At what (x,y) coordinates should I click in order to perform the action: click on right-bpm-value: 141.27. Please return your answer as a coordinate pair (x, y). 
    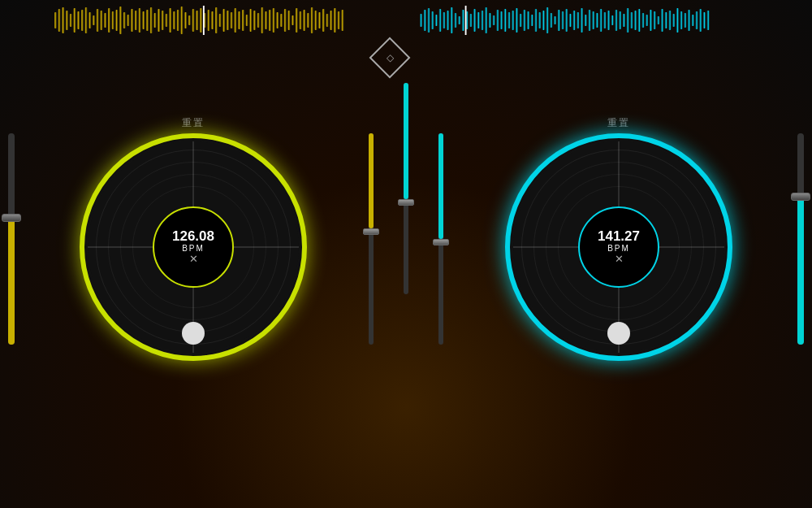
    Looking at the image, I should click on (619, 237).